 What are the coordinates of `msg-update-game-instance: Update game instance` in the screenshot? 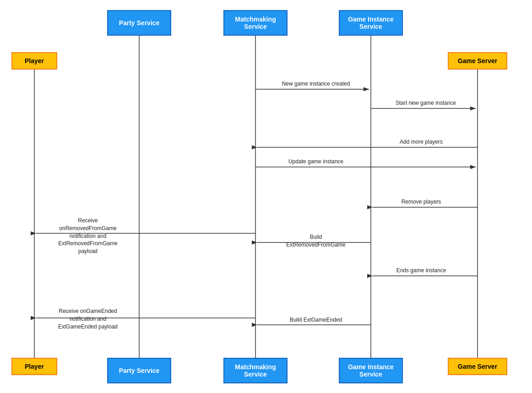 It's located at (316, 162).